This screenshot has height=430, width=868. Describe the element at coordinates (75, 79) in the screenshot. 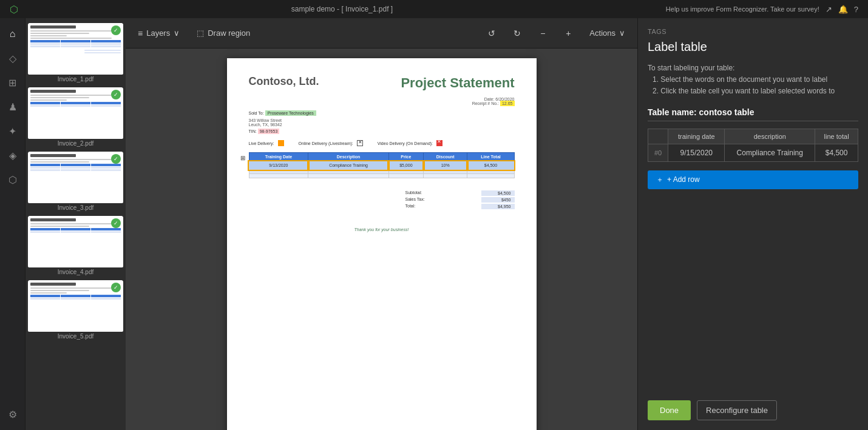

I see `file-label-1: Invoice_1.pdf` at that location.